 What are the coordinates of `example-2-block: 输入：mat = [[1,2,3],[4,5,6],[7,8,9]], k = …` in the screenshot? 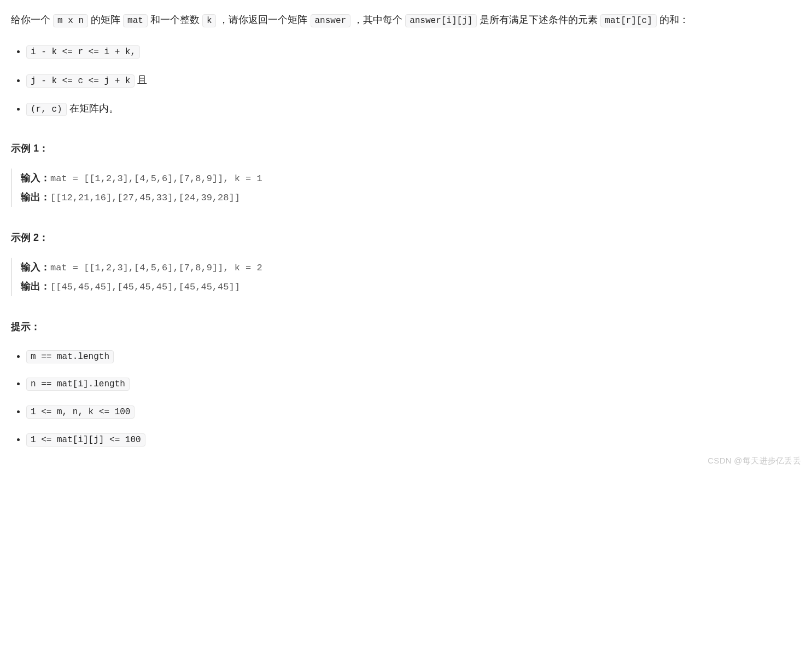 It's located at (406, 277).